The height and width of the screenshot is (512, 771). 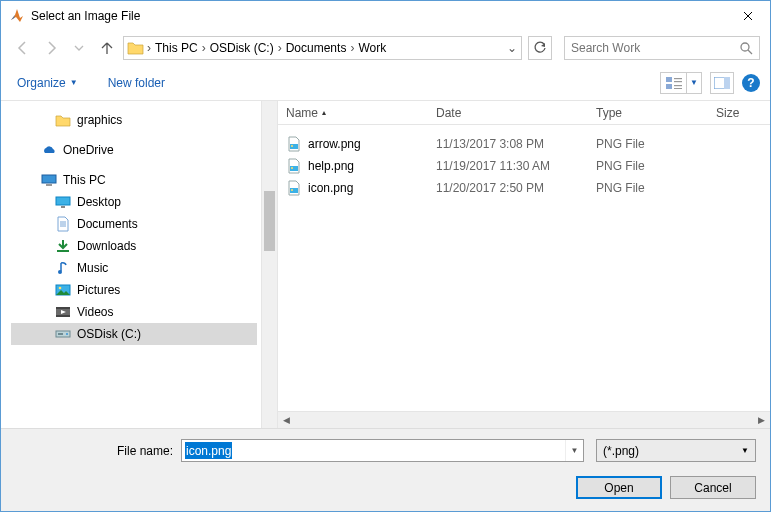 What do you see at coordinates (134, 120) in the screenshot?
I see `tree-item-graphics: graphics` at bounding box center [134, 120].